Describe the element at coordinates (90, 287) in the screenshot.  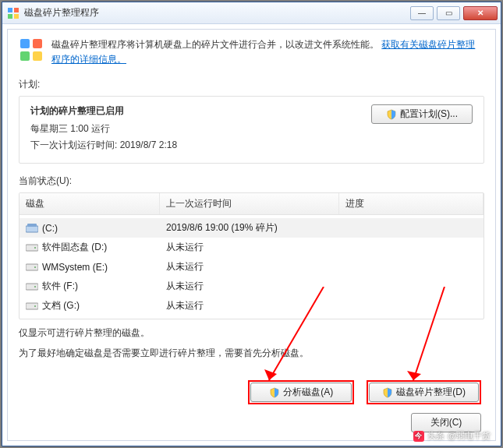
I see `cell-disk: 软件 (F:)` at that location.